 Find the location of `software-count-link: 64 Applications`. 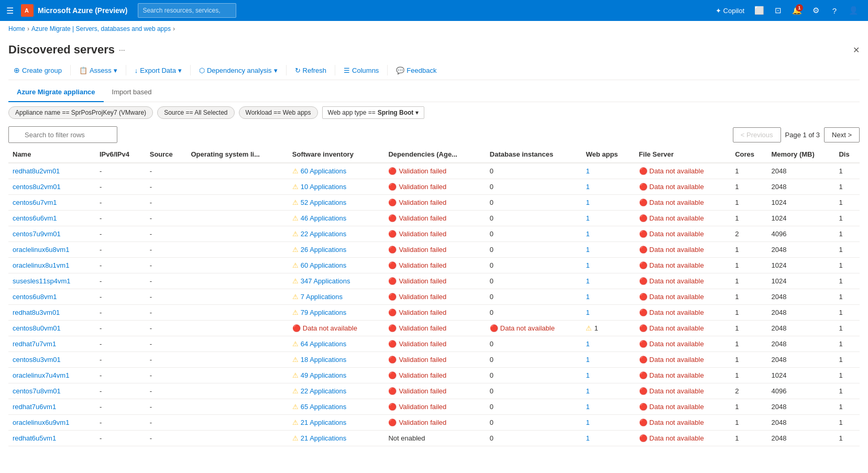

software-count-link: 64 Applications is located at coordinates (324, 344).